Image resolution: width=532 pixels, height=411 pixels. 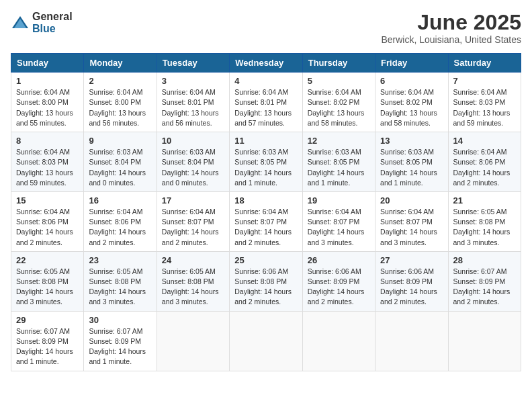 I want to click on calendar-week-row: 15Sunrise: 6:04 AM Sunset: 8:06 PM Dayli…, so click(x=266, y=222).